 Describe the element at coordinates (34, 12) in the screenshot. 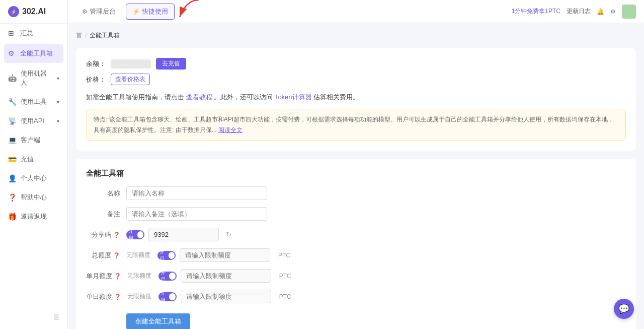

I see `logo-text: 302.AI` at that location.